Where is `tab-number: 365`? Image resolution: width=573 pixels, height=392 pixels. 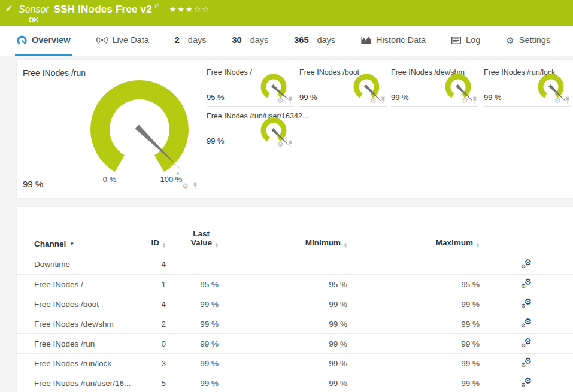
tab-number: 365 is located at coordinates (301, 40).